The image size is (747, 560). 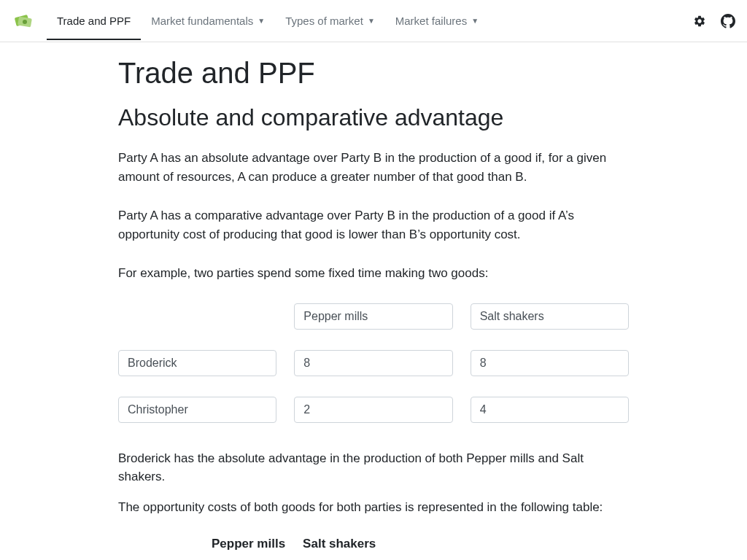 I want to click on nav-trade-ppf: Trade and PPF, so click(x=93, y=20).